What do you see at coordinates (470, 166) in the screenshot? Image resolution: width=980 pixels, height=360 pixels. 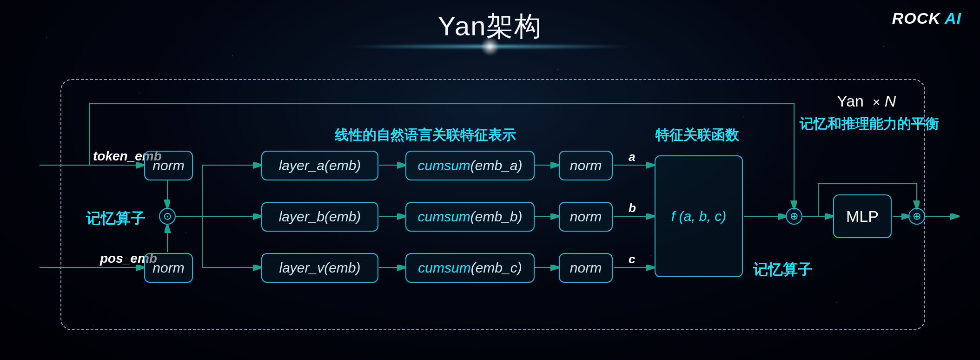 I see `cumsum-a-box: cumsum(emb_a)` at bounding box center [470, 166].